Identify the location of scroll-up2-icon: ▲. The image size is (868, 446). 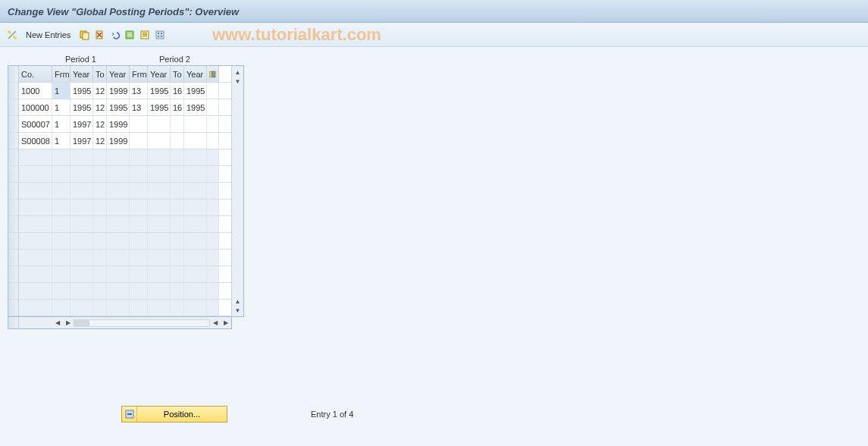
(238, 301).